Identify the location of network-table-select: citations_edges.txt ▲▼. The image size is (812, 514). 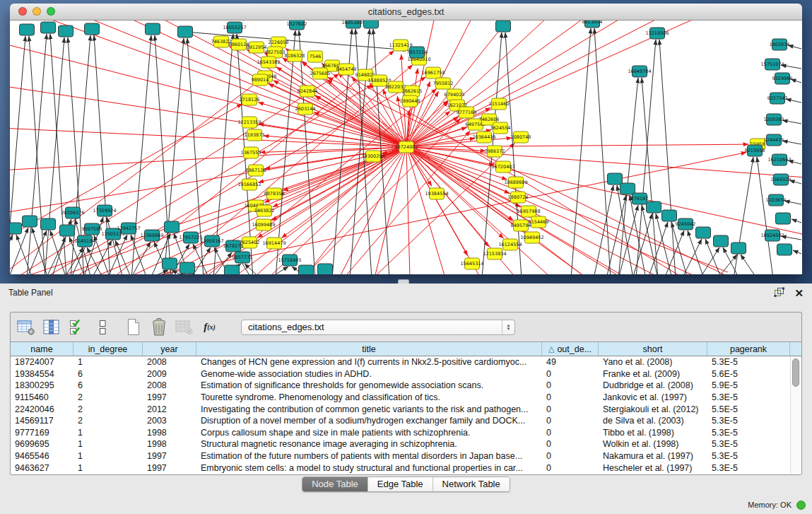
(378, 327).